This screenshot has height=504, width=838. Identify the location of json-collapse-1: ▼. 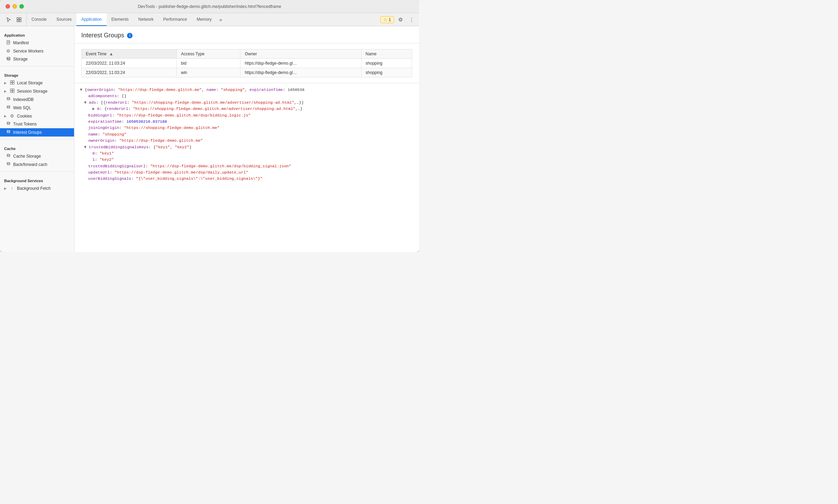
(81, 90).